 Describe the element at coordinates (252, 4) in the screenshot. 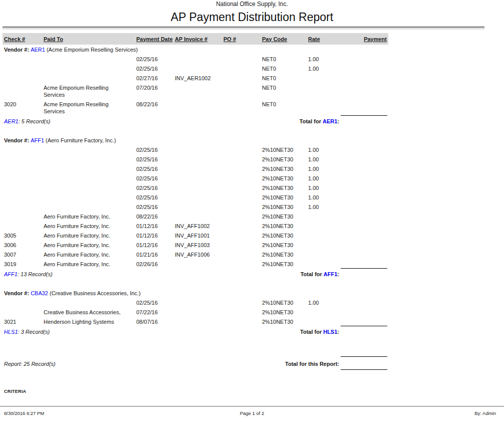

I see `company-name: National Office Supply, Inc.` at that location.